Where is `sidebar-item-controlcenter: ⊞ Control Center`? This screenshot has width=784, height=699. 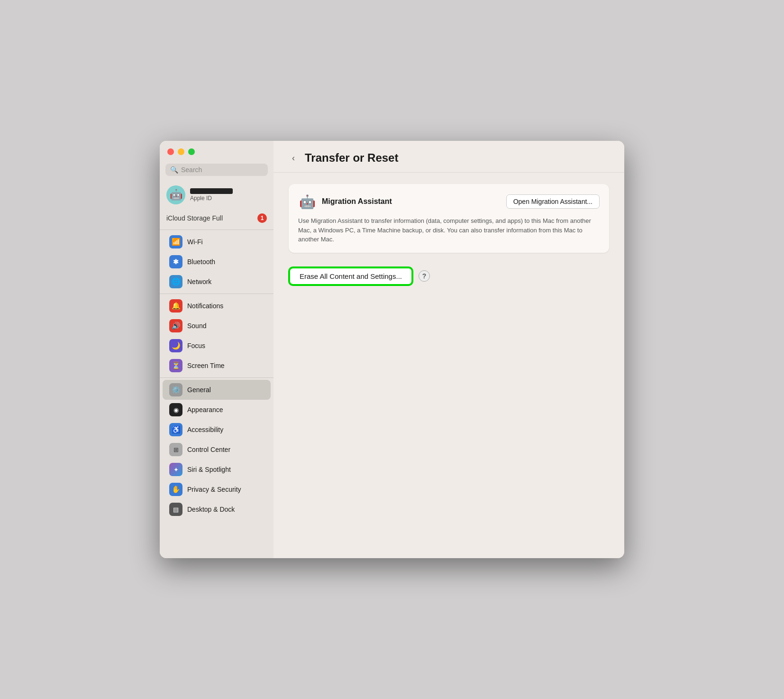 sidebar-item-controlcenter: ⊞ Control Center is located at coordinates (217, 450).